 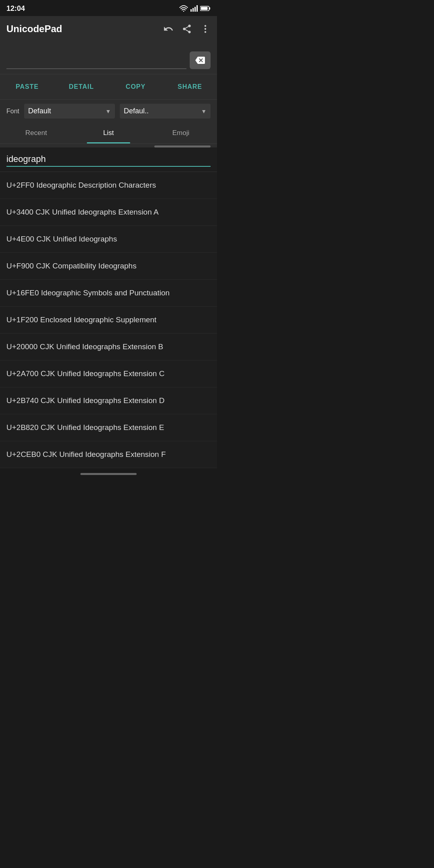 What do you see at coordinates (108, 428) in the screenshot?
I see `list-item: U+2B820 CJK Unified Ideographs Extension…` at bounding box center [108, 428].